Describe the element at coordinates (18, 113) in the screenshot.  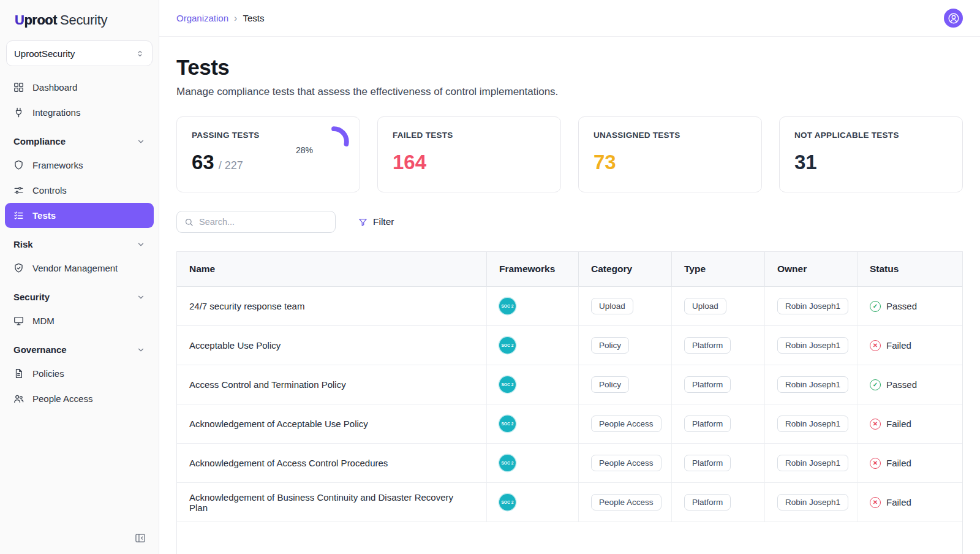
I see `plug-icon` at that location.